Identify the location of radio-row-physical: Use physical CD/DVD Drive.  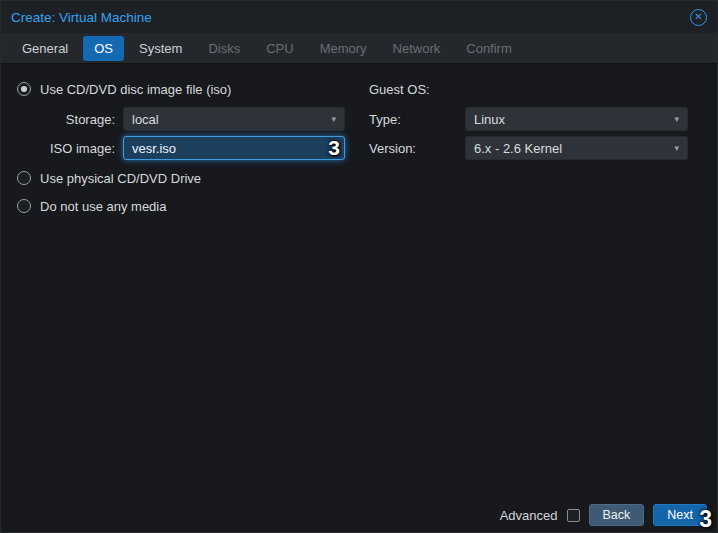
(190, 178).